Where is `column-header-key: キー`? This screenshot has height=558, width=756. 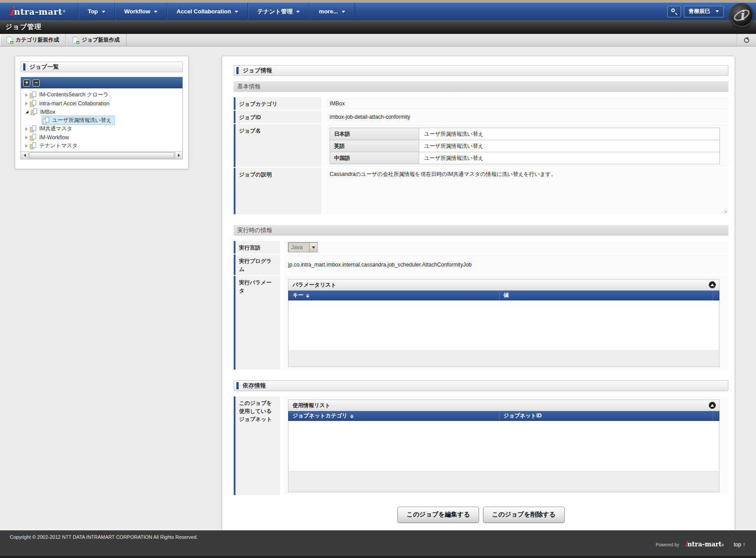
column-header-key: キー is located at coordinates (394, 296).